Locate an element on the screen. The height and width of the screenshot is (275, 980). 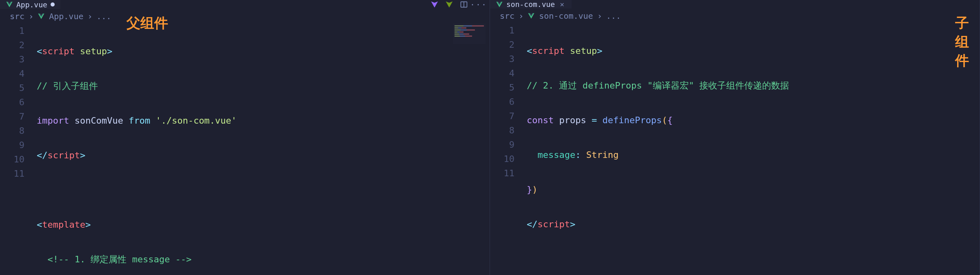
breadcrumb: src › son-com.vue › ... is located at coordinates (735, 16).